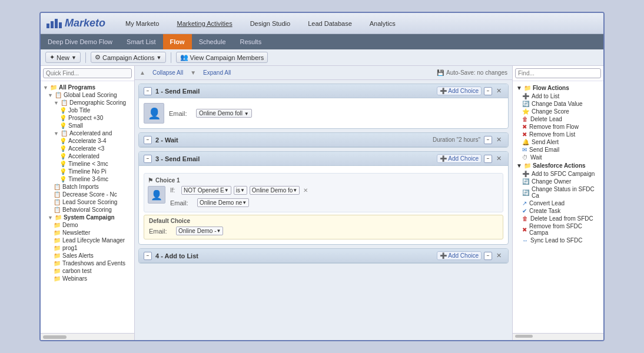  Describe the element at coordinates (558, 192) in the screenshot. I see `sf-action-change-status: 🔄 Change Status in SFDC Ca` at that location.